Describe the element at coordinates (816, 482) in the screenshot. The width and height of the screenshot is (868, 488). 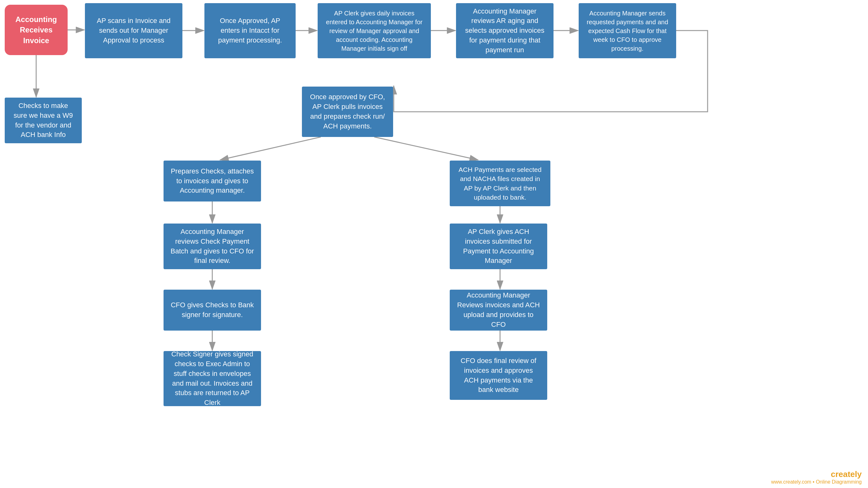
I see `brand-url: www.creately.com • Online Diagramming` at that location.